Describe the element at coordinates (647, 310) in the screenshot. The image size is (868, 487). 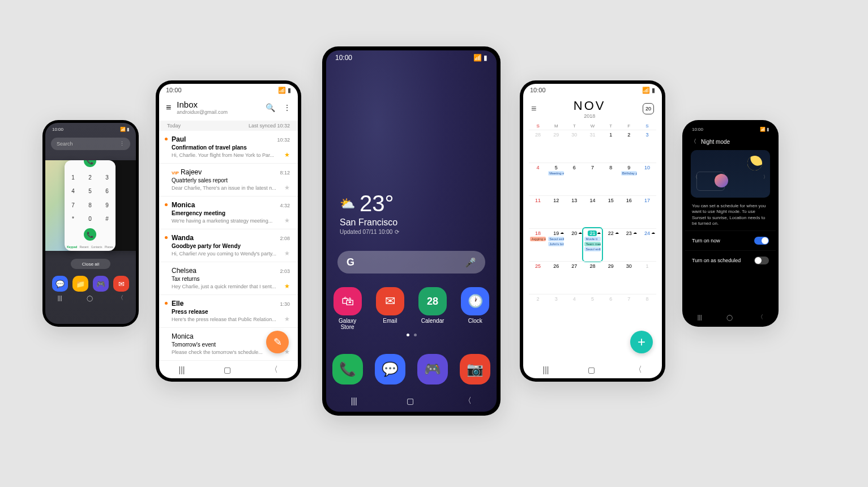
I see `calendar-day: 8` at that location.